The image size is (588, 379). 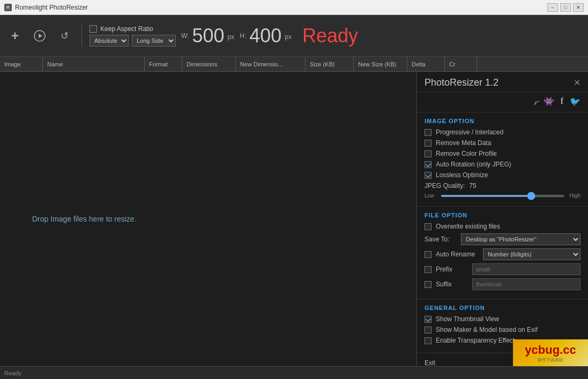 I want to click on progressive-checkbox, so click(x=428, y=133).